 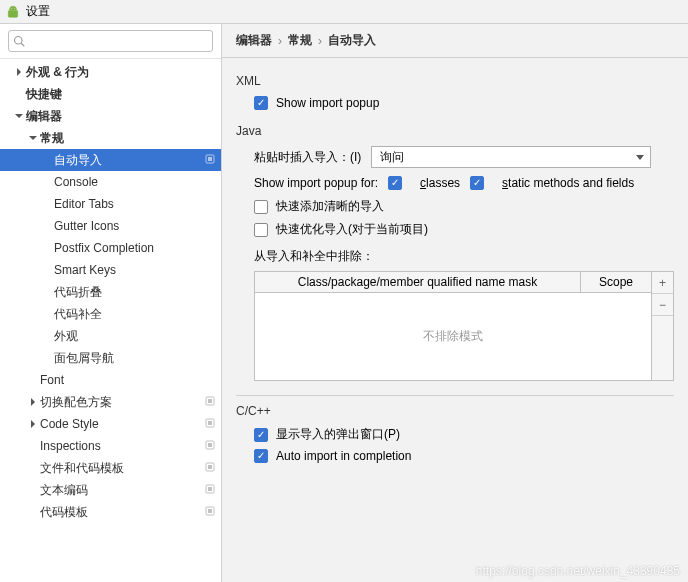 I want to click on tree-item: 快捷键, so click(x=110, y=94).